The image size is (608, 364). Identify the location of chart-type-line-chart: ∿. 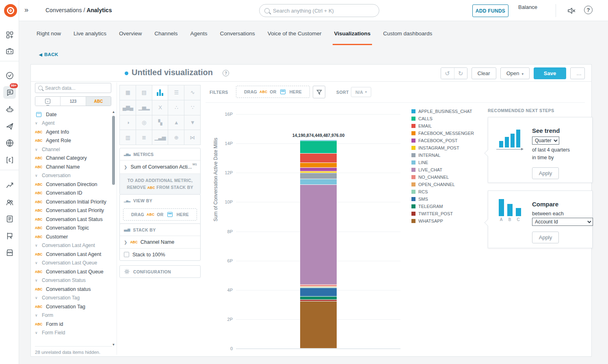
(193, 93).